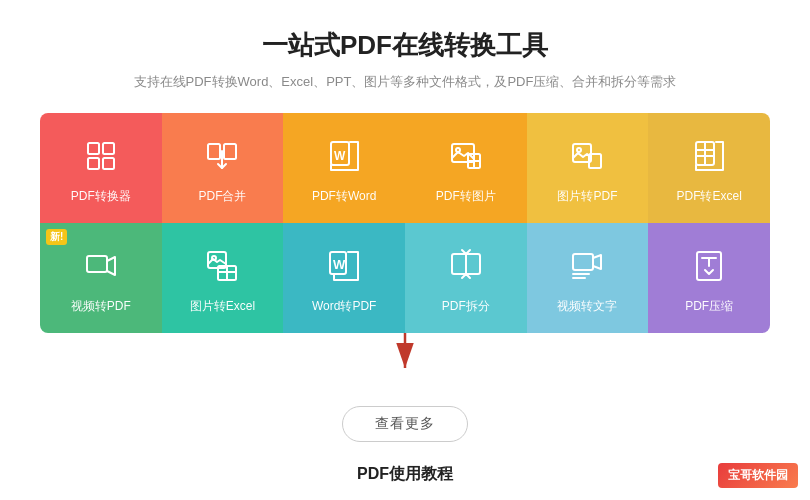  What do you see at coordinates (222, 156) in the screenshot?
I see `pdf-merge-icon` at bounding box center [222, 156].